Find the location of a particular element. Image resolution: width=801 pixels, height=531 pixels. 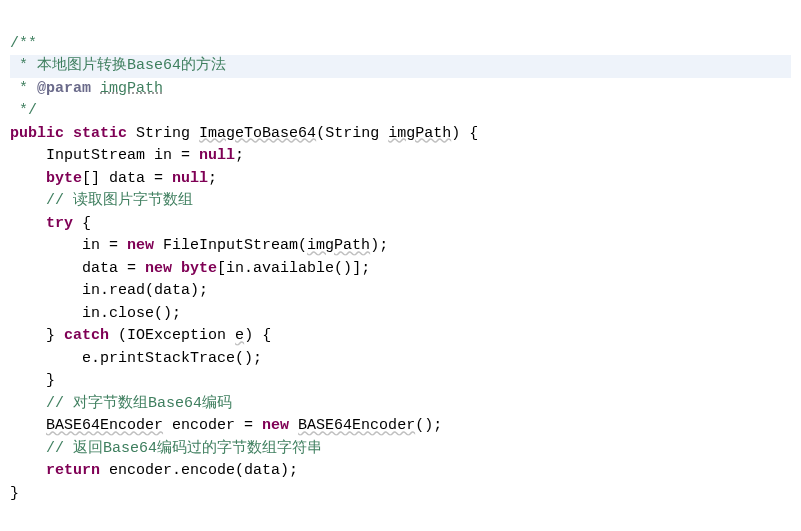

line-read: in.read(data); is located at coordinates (109, 290).